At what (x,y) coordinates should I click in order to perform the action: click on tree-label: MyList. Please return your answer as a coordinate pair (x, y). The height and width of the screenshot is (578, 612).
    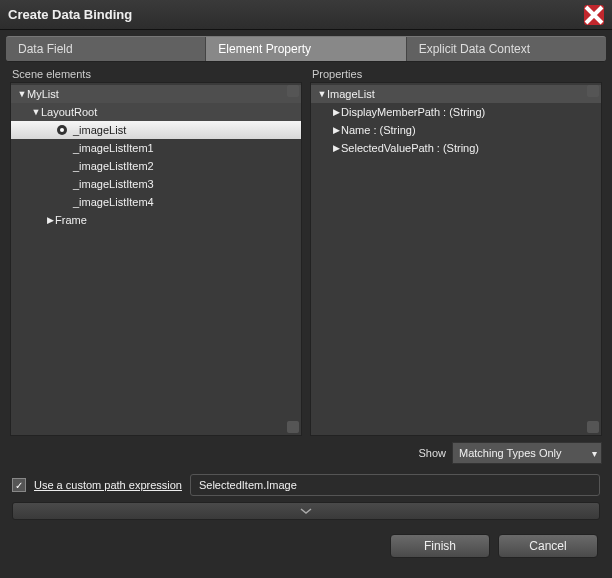
    Looking at the image, I should click on (43, 94).